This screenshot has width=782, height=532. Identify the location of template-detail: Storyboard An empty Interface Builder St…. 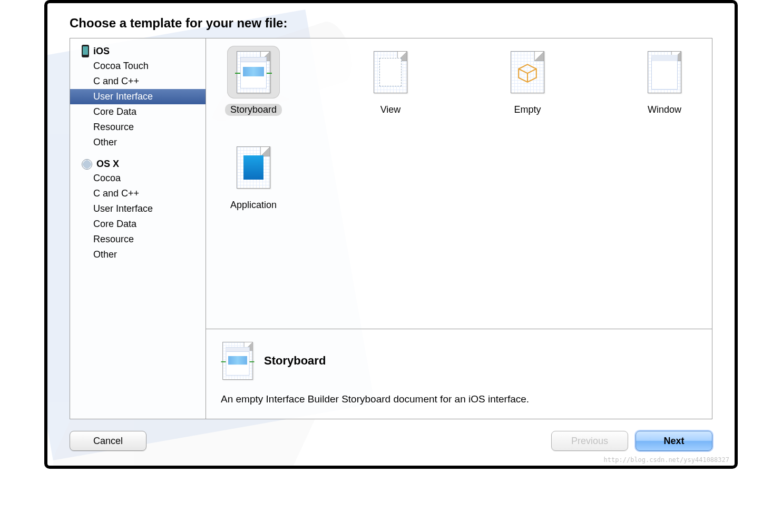
(459, 374).